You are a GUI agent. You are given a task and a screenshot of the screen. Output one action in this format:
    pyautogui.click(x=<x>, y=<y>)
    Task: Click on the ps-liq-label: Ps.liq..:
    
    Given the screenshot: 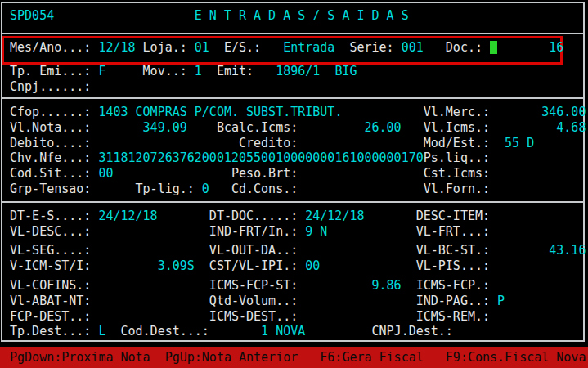 What is the action you would take?
    pyautogui.click(x=456, y=159)
    